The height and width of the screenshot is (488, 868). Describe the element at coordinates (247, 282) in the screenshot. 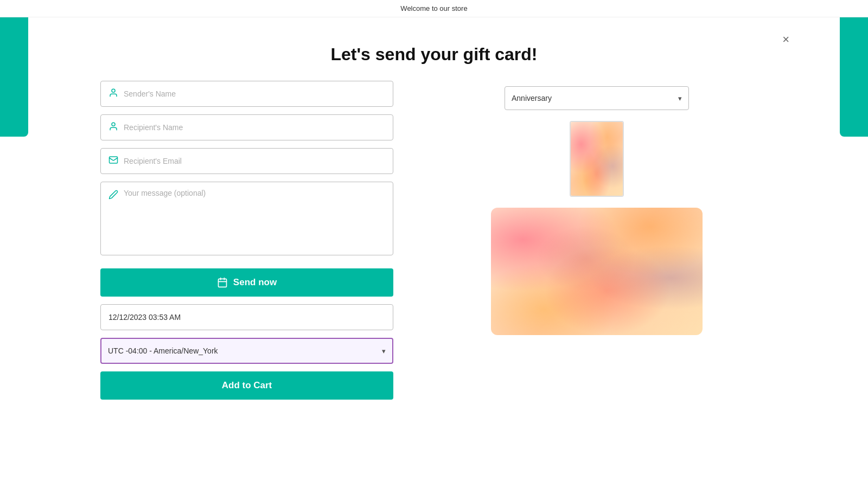

I see `send-now-button: Send now` at that location.